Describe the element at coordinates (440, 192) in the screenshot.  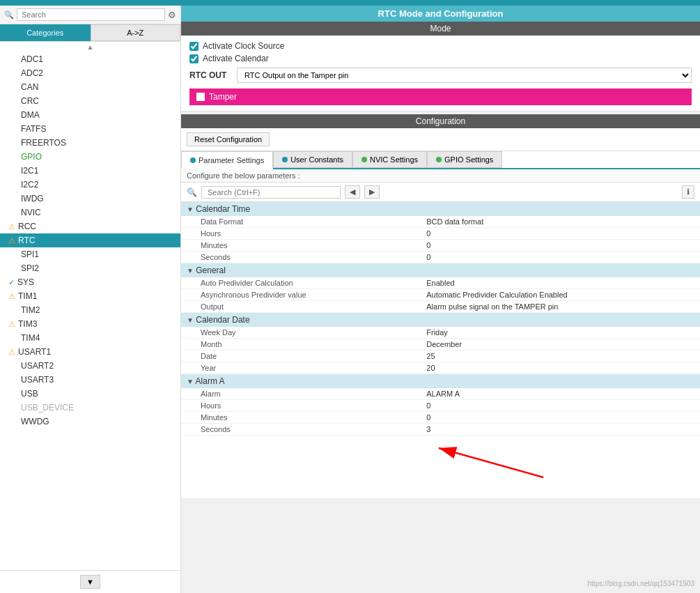
I see `config-search-row: 🔍 ◀ ▶ ℹ` at that location.